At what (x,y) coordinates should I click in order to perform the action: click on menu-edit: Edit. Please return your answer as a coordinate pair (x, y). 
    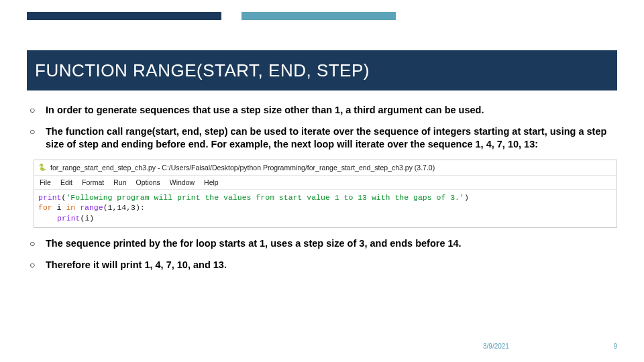
    Looking at the image, I should click on (66, 182).